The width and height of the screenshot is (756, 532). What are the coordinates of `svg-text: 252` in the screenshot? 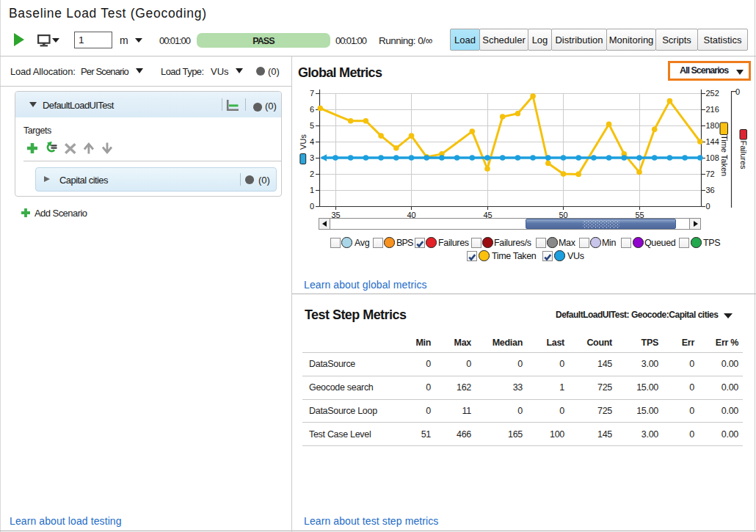 It's located at (713, 93).